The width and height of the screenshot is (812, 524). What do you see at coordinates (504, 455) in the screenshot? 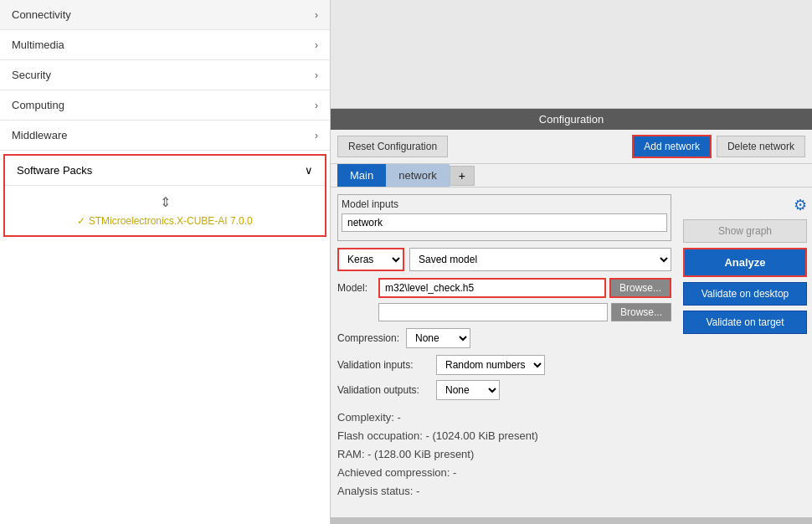
I see `ram-text: RAM: - (128.00 KiB present)` at bounding box center [504, 455].